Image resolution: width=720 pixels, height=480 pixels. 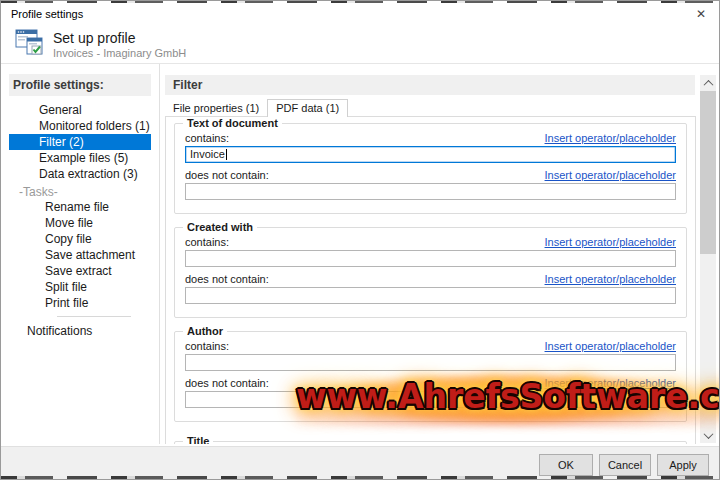 I want to click on scroll-up-icon, so click(x=708, y=83).